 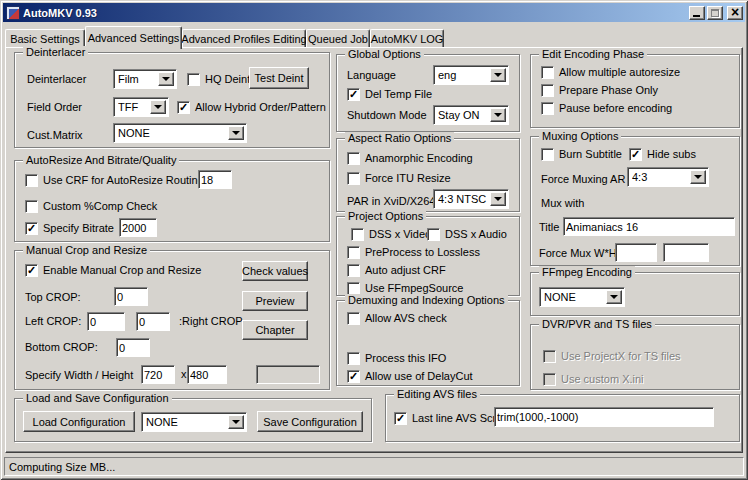 I want to click on mux-with-label: Mux with, so click(x=562, y=204).